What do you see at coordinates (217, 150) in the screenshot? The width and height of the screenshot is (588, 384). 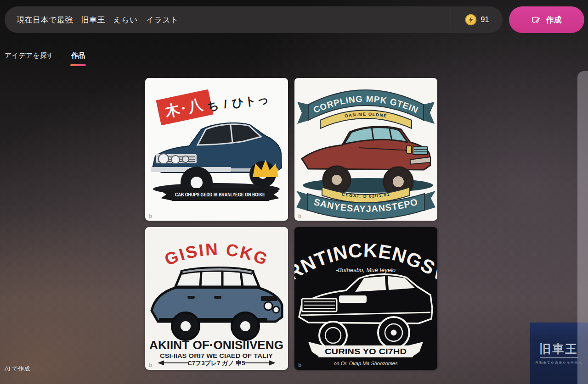 I see `artwork-blue-sedan: 木·八 ち / ひトっ` at bounding box center [217, 150].